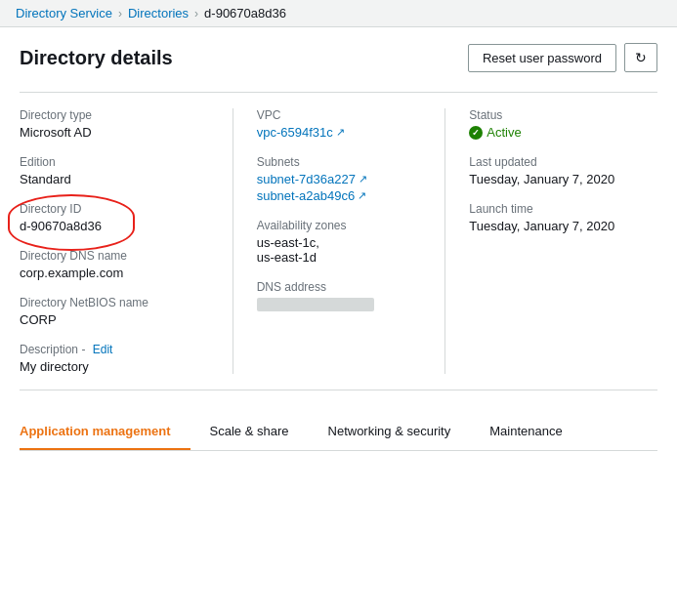  Describe the element at coordinates (553, 180) in the screenshot. I see `last-updated-value: Tuesday, January 7, 2020` at that location.